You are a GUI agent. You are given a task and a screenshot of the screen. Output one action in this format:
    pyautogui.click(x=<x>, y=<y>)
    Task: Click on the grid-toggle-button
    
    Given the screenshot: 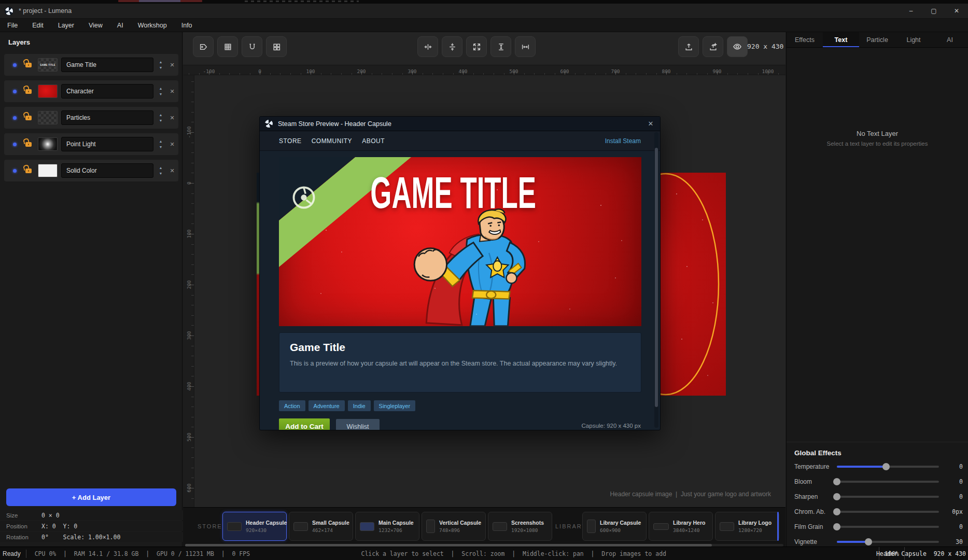 What is the action you would take?
    pyautogui.click(x=228, y=47)
    